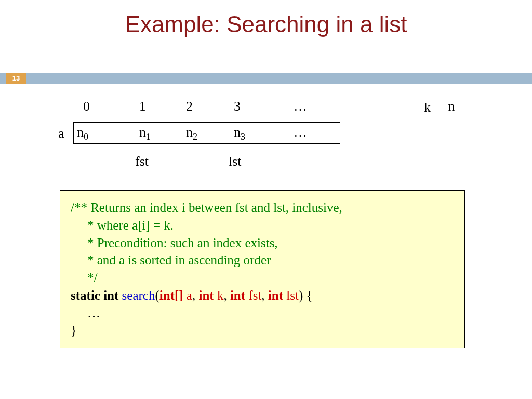  What do you see at coordinates (451, 107) in the screenshot?
I see `k-value-box: n` at bounding box center [451, 107].